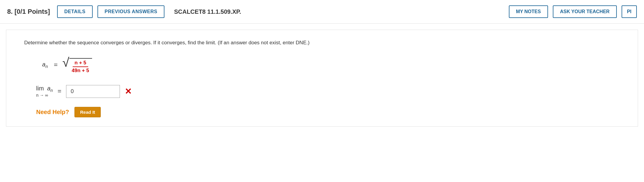 This screenshot has width=644, height=182. What do you see at coordinates (207, 12) in the screenshot?
I see `question-code: SCALCET8 11.1.509.XP.` at bounding box center [207, 12].